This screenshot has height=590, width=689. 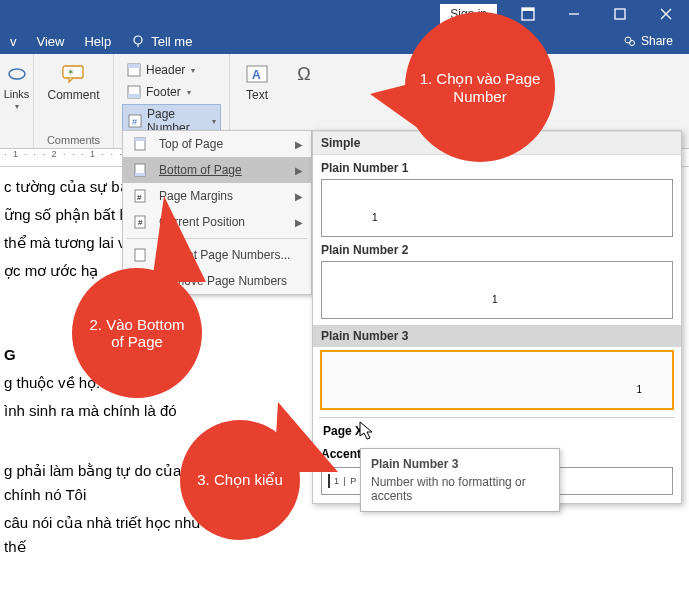 I want to click on annotation-callout-1: 1. Chọn vào Page Number, so click(x=480, y=87).